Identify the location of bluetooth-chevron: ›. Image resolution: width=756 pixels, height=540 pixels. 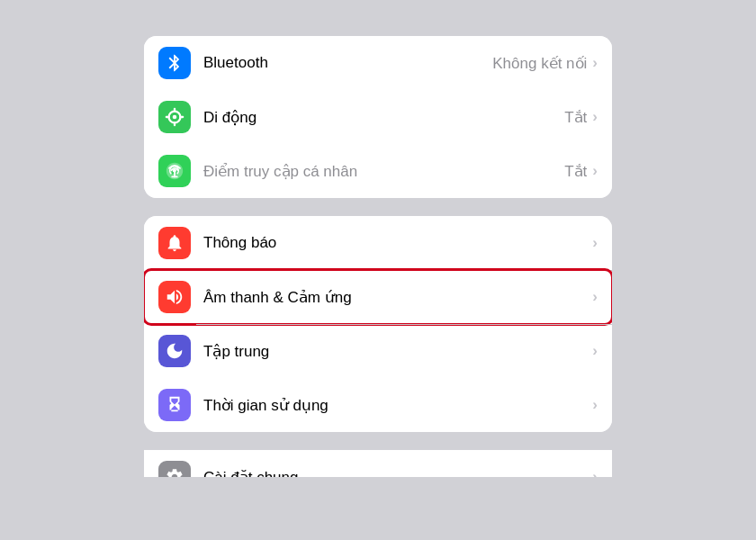
(595, 63).